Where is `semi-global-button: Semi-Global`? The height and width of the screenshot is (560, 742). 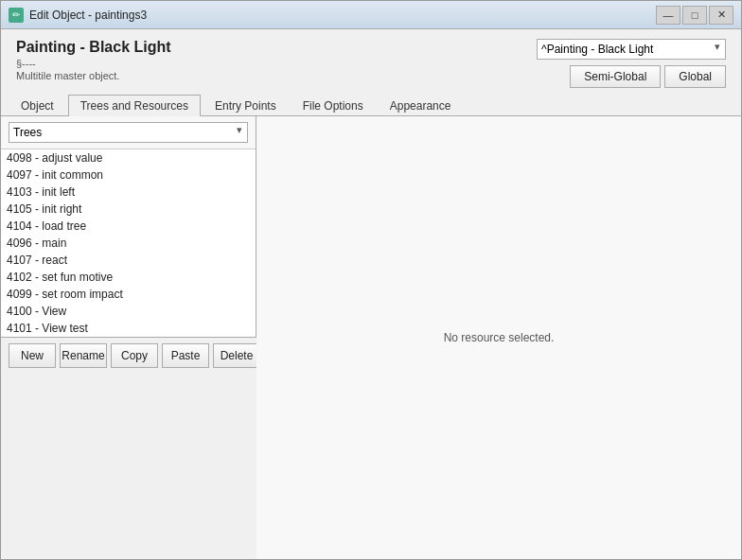 semi-global-button: Semi-Global is located at coordinates (615, 77).